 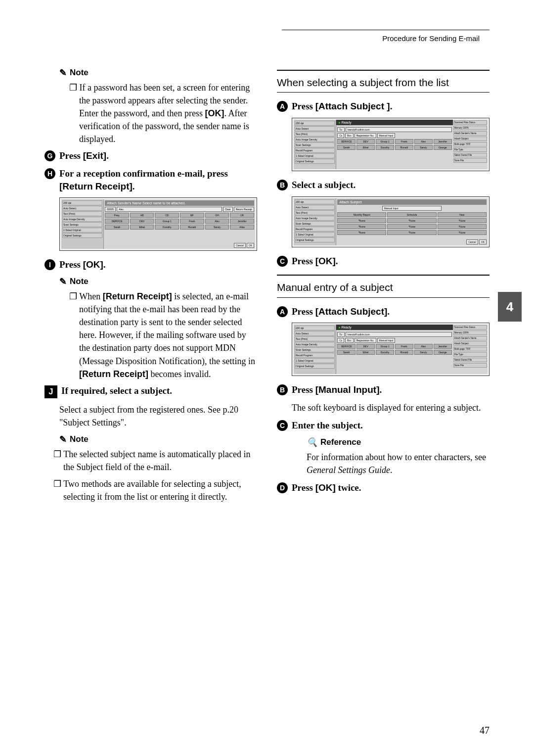 What do you see at coordinates (142, 215) in the screenshot?
I see `ss-tab: AB` at bounding box center [142, 215].